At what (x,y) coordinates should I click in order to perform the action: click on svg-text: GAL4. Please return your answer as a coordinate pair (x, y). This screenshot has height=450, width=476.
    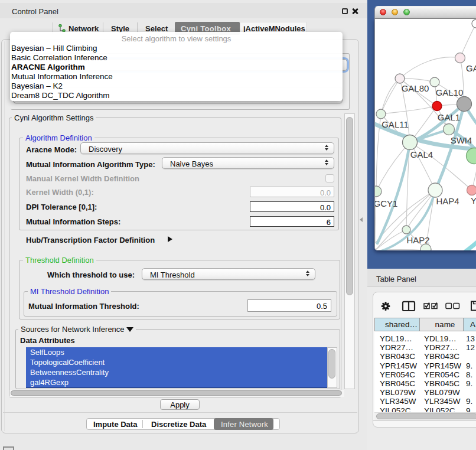
    Looking at the image, I should click on (422, 155).